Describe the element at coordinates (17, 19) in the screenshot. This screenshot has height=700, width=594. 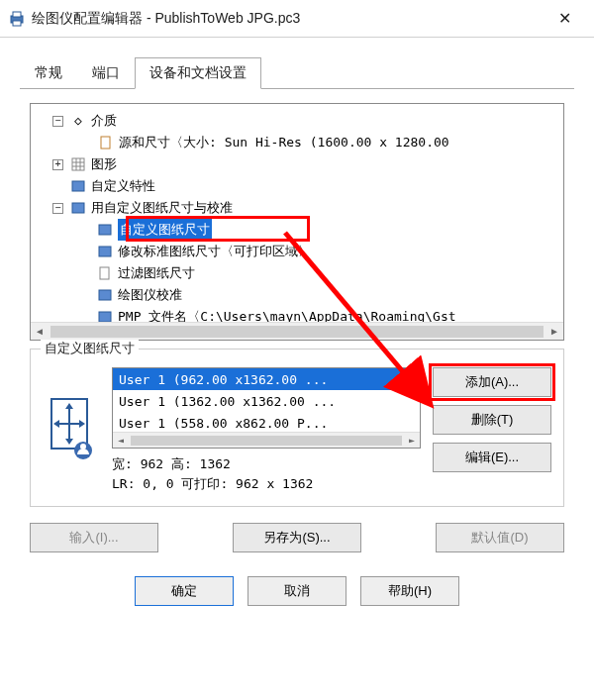
I see `printer-icon` at that location.